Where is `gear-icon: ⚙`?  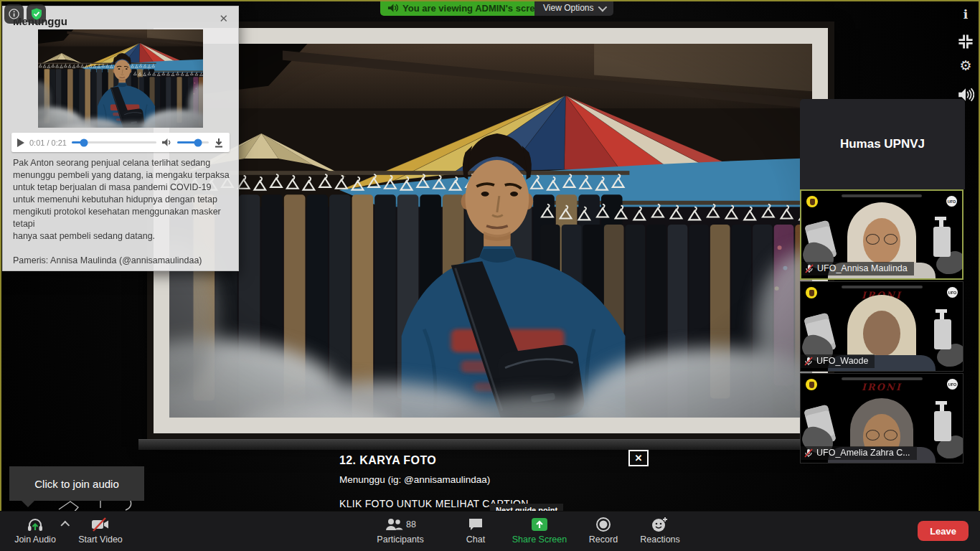
gear-icon: ⚙ is located at coordinates (966, 66).